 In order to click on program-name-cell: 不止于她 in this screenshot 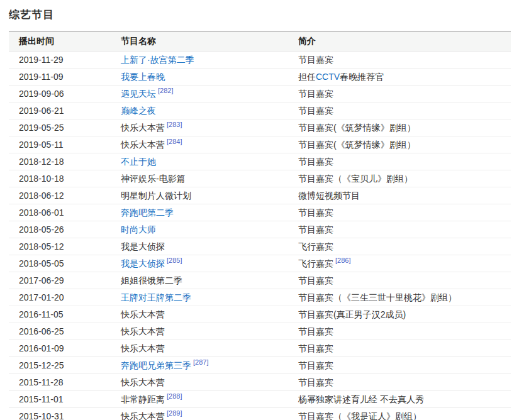, I will do `click(199, 162)`.